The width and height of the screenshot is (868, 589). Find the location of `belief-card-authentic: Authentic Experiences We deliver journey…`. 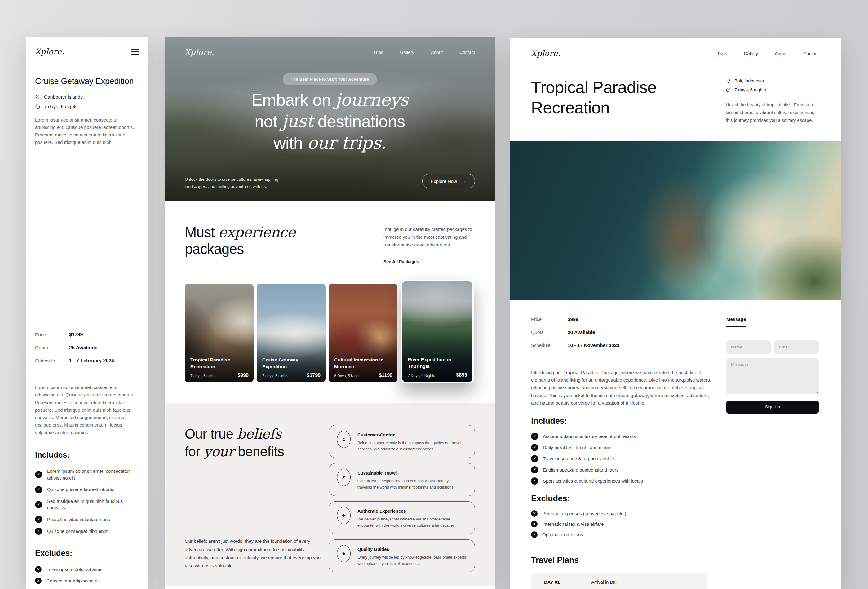

belief-card-authentic: Authentic Experiences We deliver journey… is located at coordinates (402, 518).